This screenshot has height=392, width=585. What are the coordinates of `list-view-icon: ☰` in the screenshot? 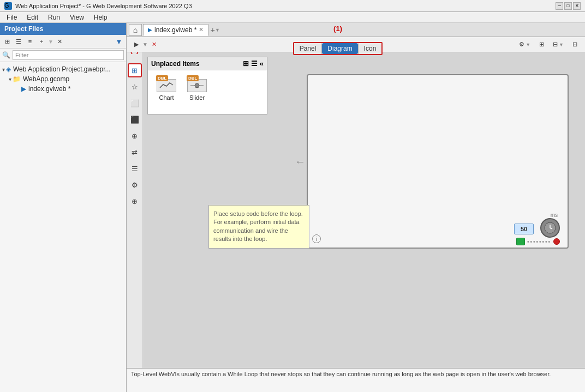 It's located at (254, 63).